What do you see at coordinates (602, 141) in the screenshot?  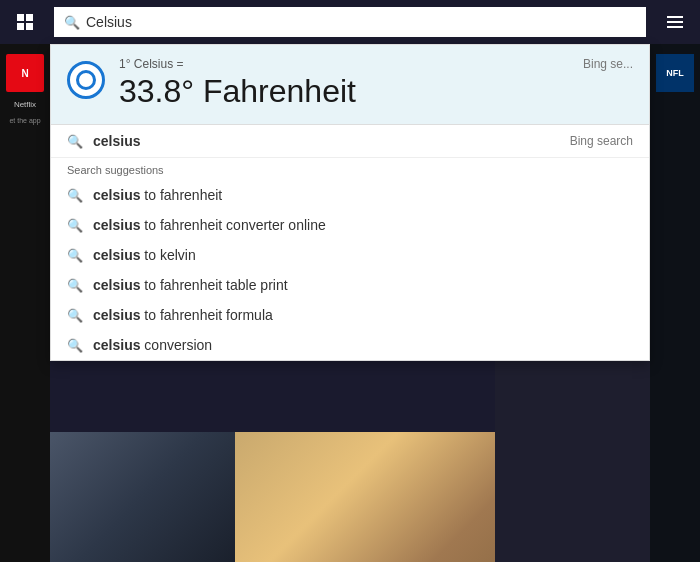 I see `bing-search-label: Bing search` at bounding box center [602, 141].